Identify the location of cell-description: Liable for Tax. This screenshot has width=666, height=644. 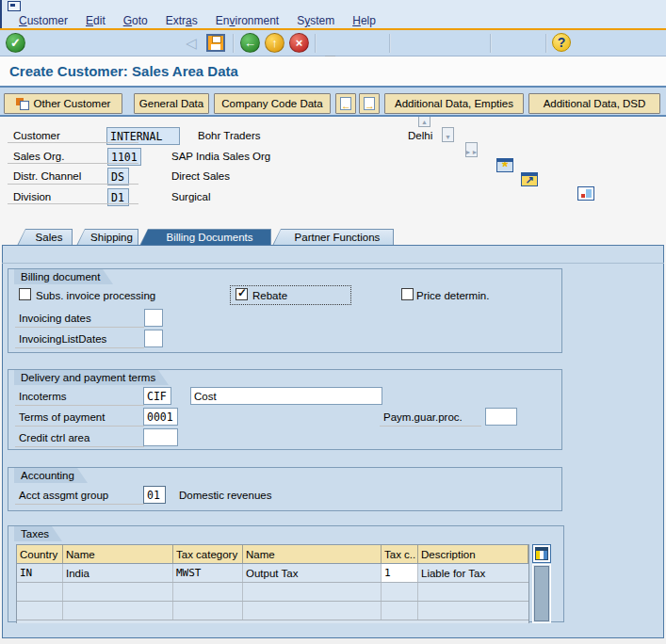
(473, 572).